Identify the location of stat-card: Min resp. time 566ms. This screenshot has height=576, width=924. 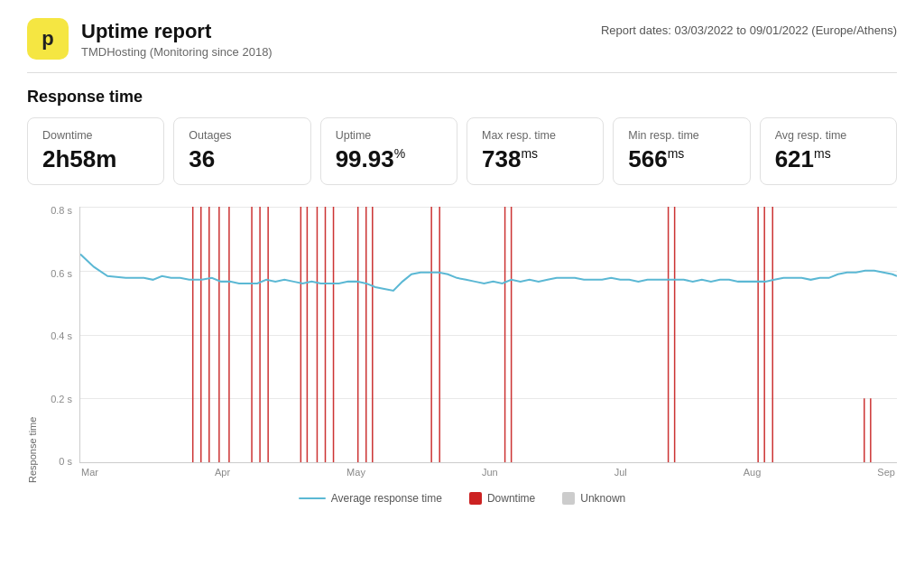
(681, 152).